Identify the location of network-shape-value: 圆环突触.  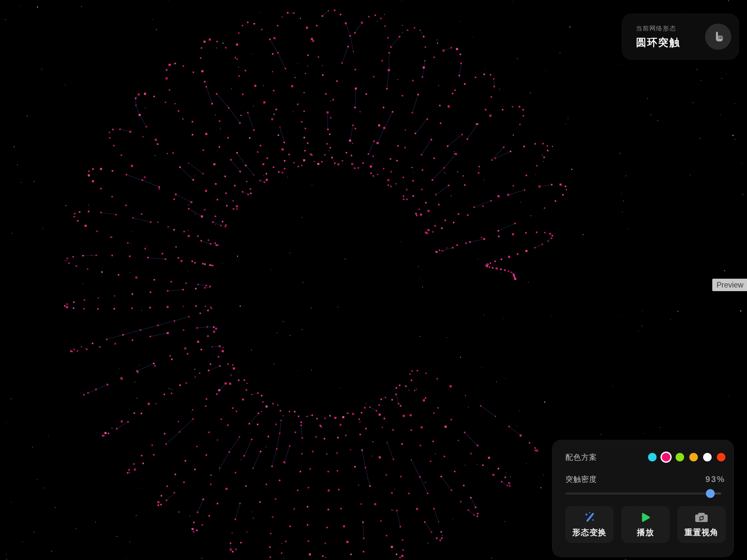
(658, 43).